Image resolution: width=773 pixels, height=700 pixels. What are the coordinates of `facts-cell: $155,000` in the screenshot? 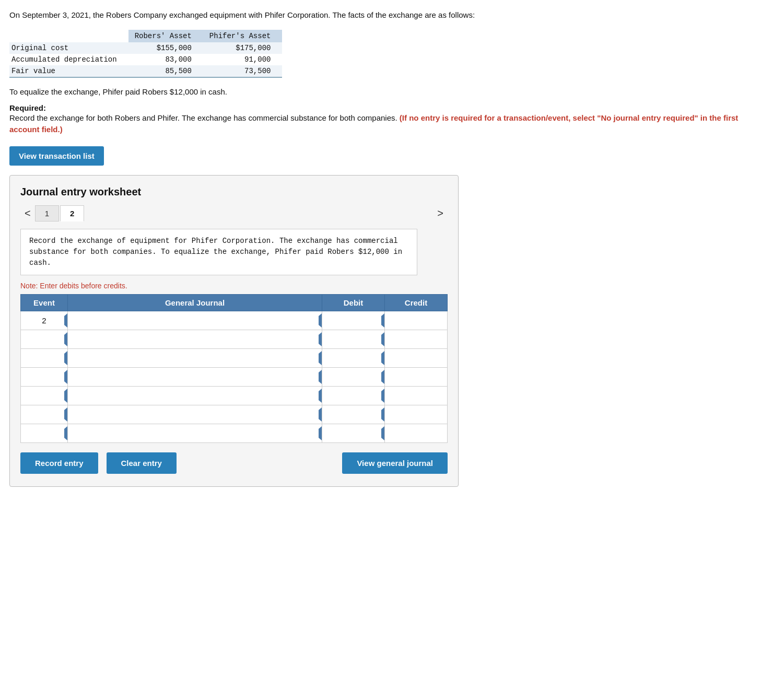 It's located at (166, 48).